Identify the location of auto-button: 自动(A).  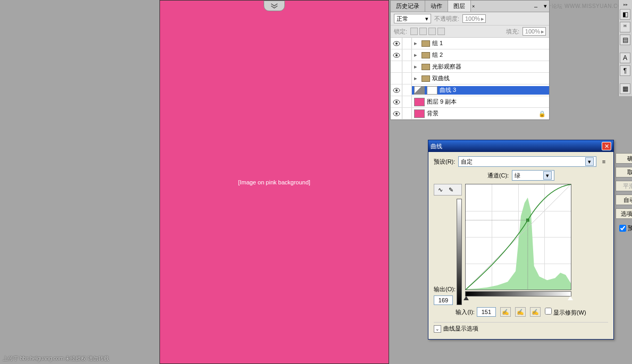
(624, 200).